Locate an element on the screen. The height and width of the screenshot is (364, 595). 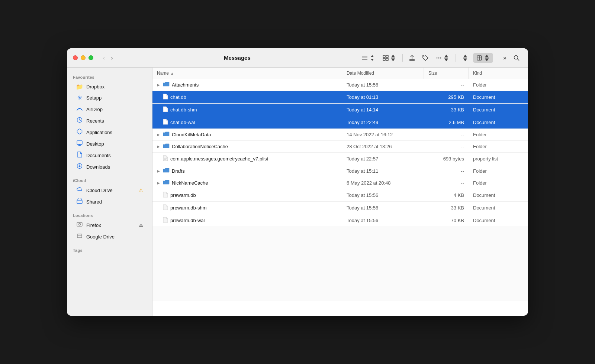
recents-icon is located at coordinates (80, 121).